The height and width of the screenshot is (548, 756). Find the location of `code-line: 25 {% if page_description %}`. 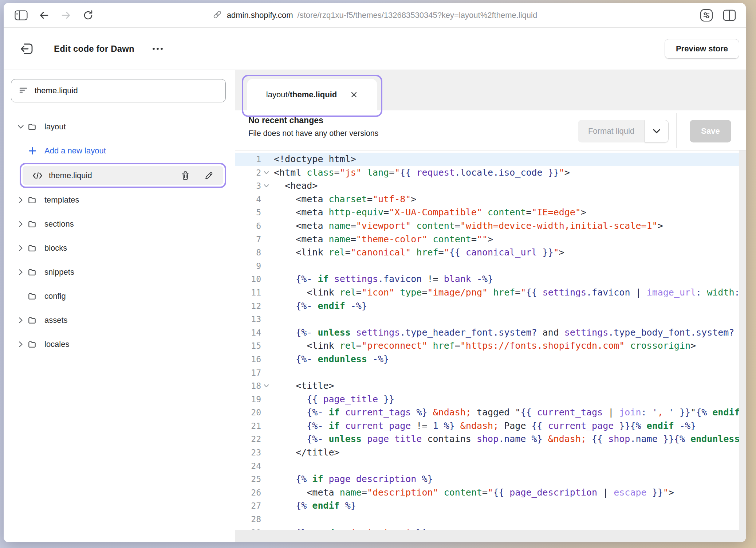

code-line: 25 {% if page_description %} is located at coordinates (491, 480).